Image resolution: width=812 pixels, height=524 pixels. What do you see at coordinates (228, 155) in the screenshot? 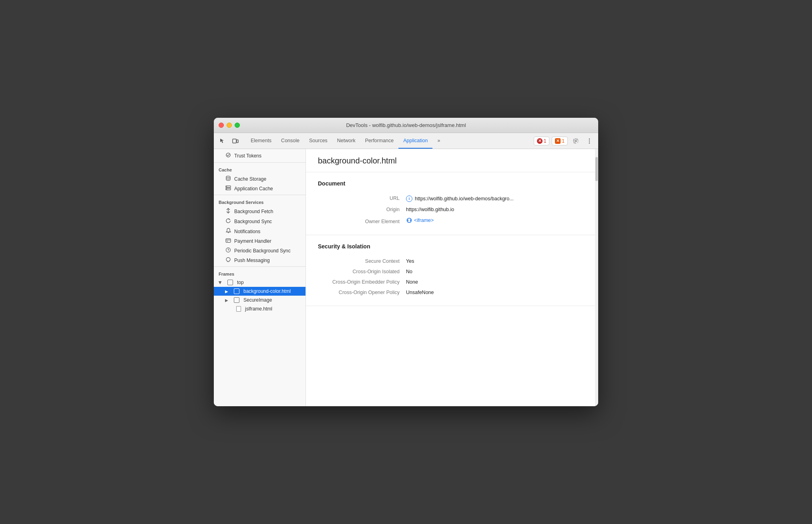
I see `trust-tokens-icon` at bounding box center [228, 155].